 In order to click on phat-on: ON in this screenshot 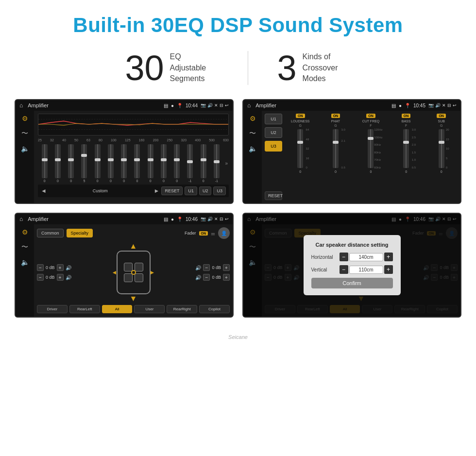, I will do `click(336, 116)`.